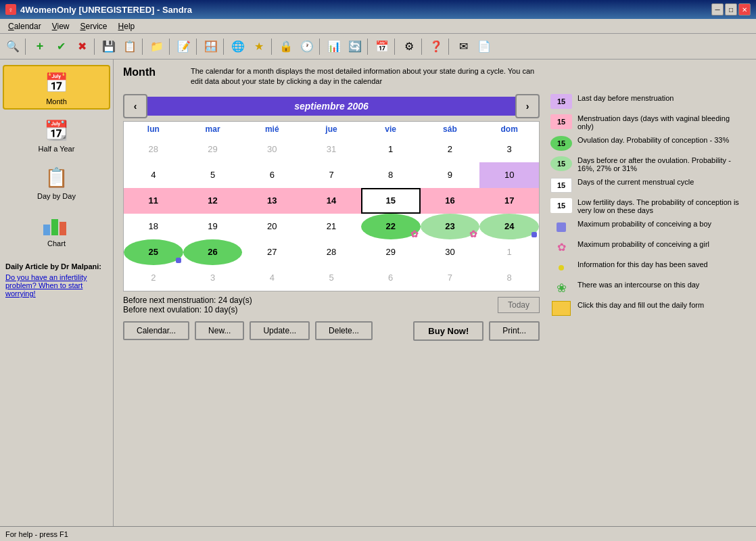  Describe the element at coordinates (219, 331) in the screenshot. I see `new-button: New...` at that location.